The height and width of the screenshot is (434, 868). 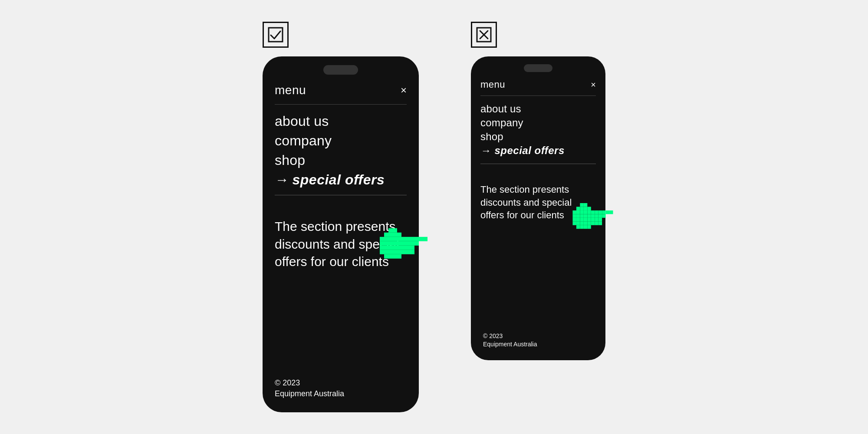 What do you see at coordinates (341, 156) in the screenshot?
I see `left-nav-list: about us company shop → special offers` at bounding box center [341, 156].